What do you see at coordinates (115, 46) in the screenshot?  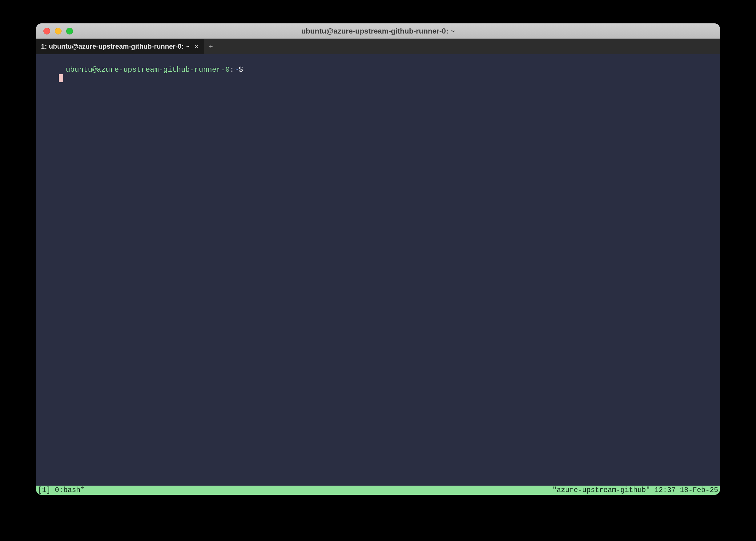 I see `tab-label: 1: ubuntu@azure-upstream-github-runner-0…` at bounding box center [115, 46].